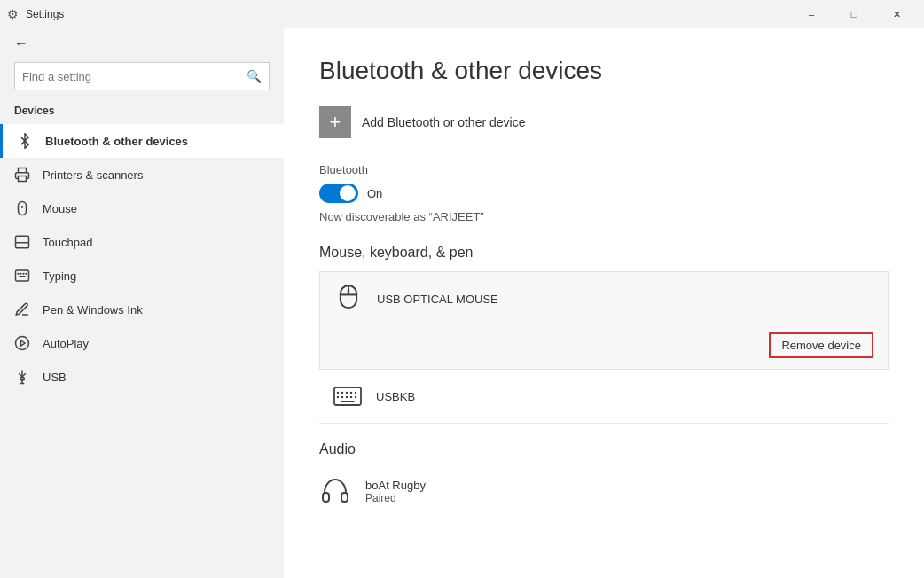 The width and height of the screenshot is (924, 578). I want to click on mouse-keyboard-section-title: Mouse, keyboard, & pen, so click(604, 253).